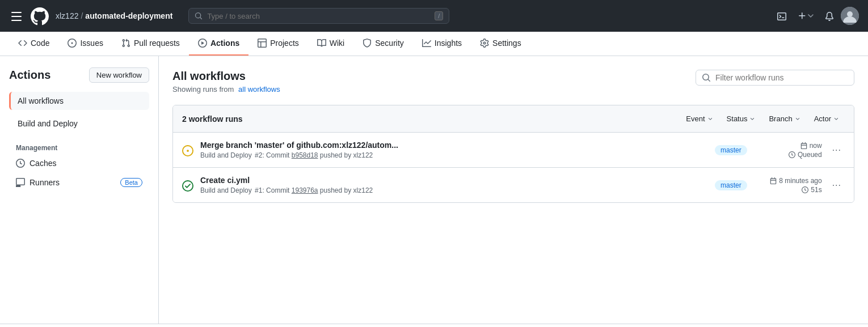  I want to click on tab-actions-label: Actions, so click(225, 43).